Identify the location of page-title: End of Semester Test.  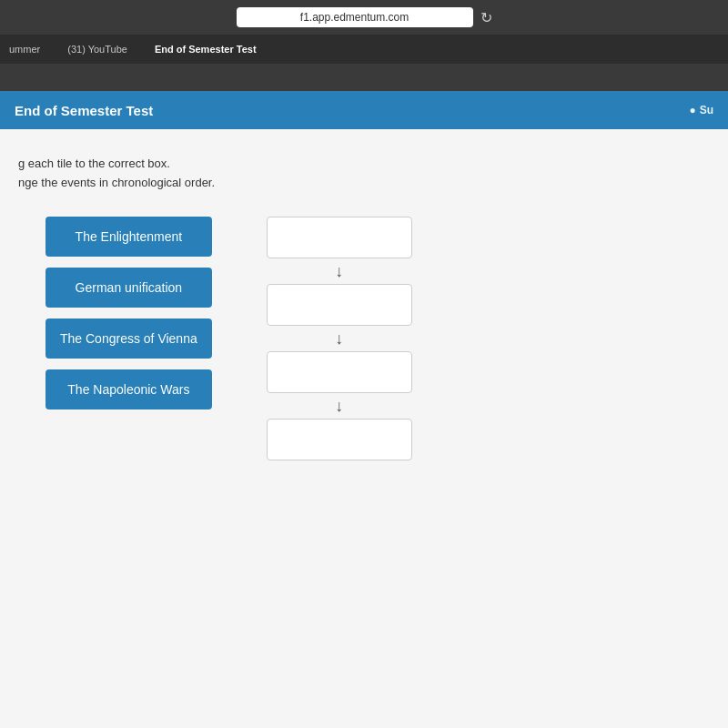
(84, 111).